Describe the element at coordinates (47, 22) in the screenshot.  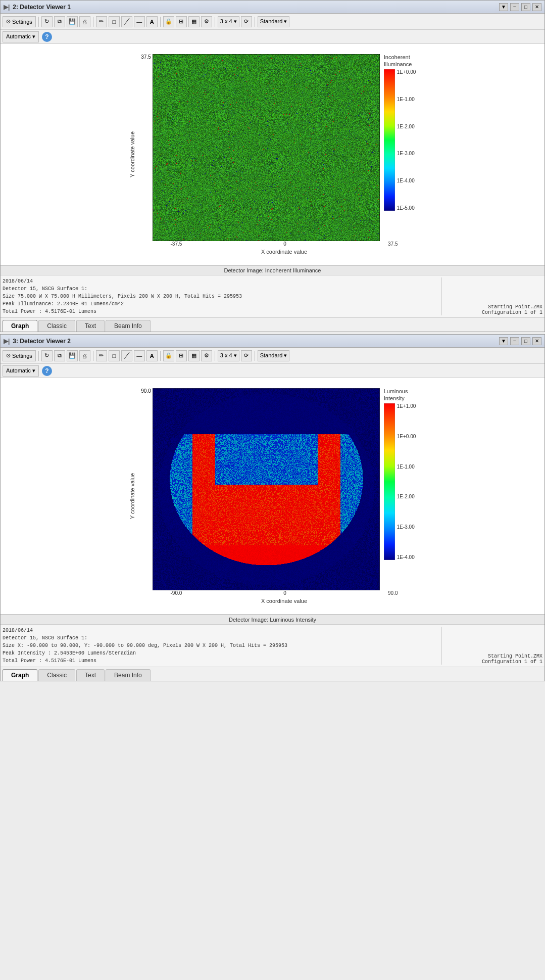
I see `refresh-btn-1: ↻` at that location.